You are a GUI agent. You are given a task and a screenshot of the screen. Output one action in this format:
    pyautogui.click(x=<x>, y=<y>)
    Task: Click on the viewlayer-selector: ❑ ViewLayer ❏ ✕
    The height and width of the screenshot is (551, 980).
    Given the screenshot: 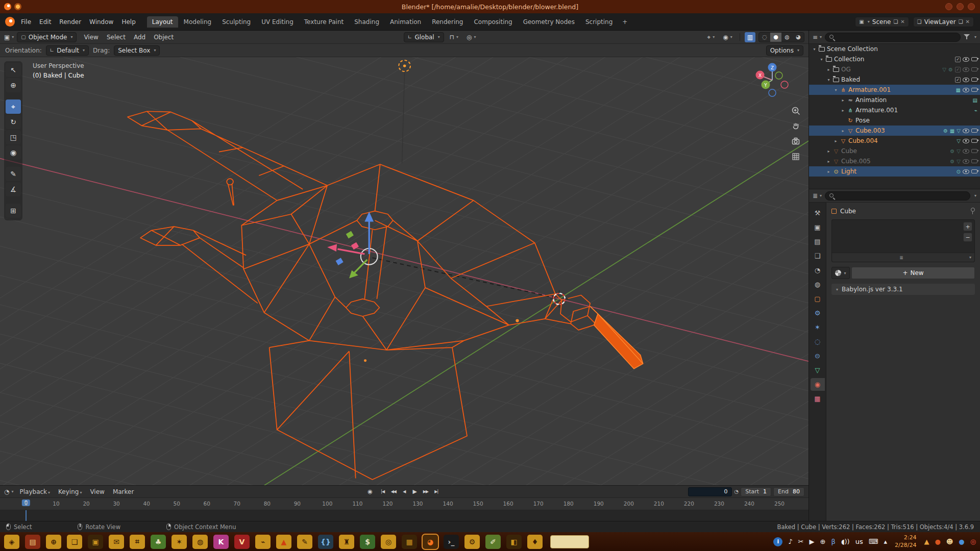 What is the action you would take?
    pyautogui.click(x=943, y=22)
    